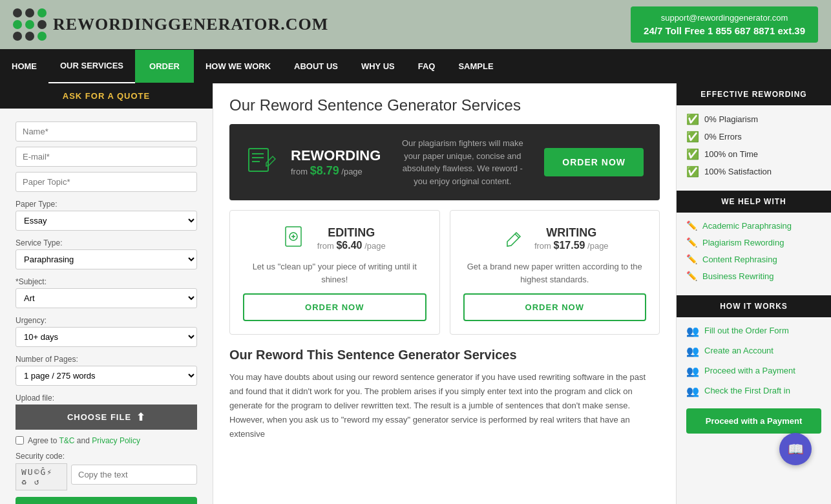  Describe the element at coordinates (426, 66) in the screenshot. I see `nav-faq: FAQ` at that location.